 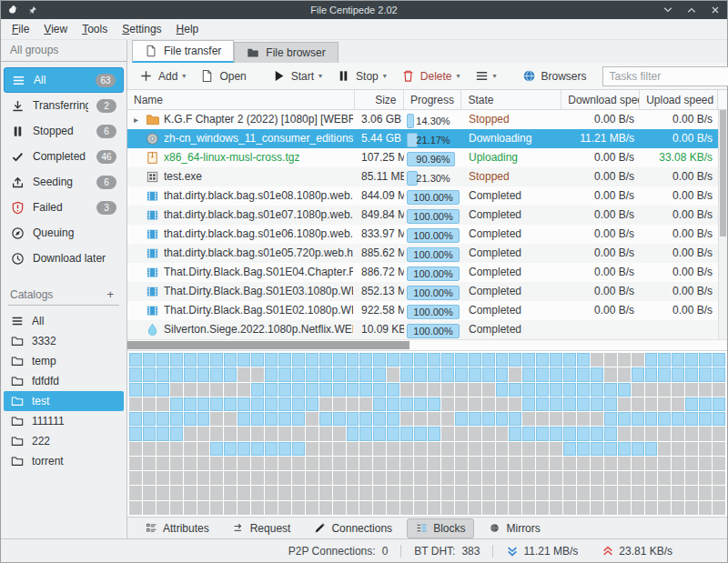 What do you see at coordinates (555, 76) in the screenshot?
I see `browsers-button: Browsers` at bounding box center [555, 76].